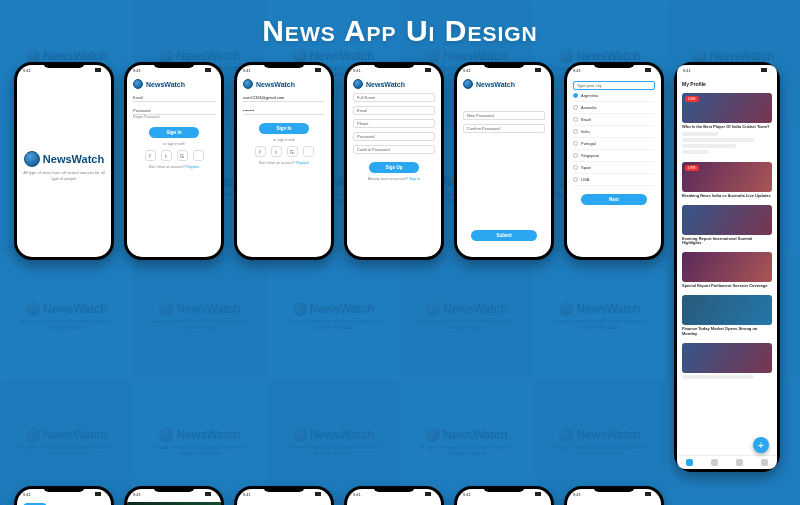 This screenshot has width=800, height=505. Describe the element at coordinates (727, 84) in the screenshot. I see `screen-title: My Profile` at that location.